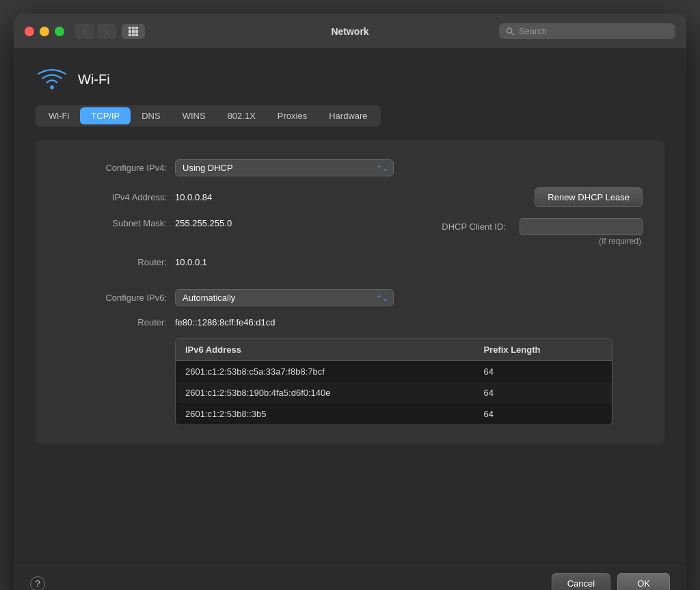  I want to click on configure-ipv4-row: Configure IPv4: Using DHCP, so click(350, 168).